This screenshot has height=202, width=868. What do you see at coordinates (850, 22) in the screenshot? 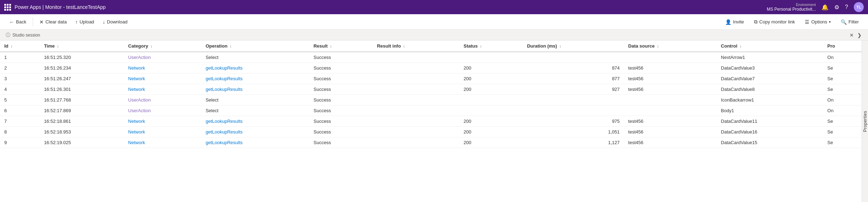
I see `filter-button: 🔍 Filter` at bounding box center [850, 22].